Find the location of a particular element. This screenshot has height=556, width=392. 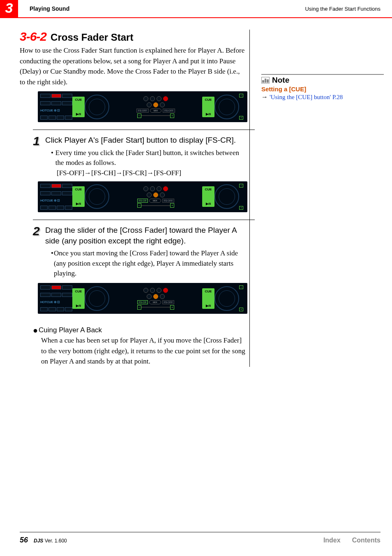

step-bullet: Every time you click the [Fader Start] b… is located at coordinates (151, 158).